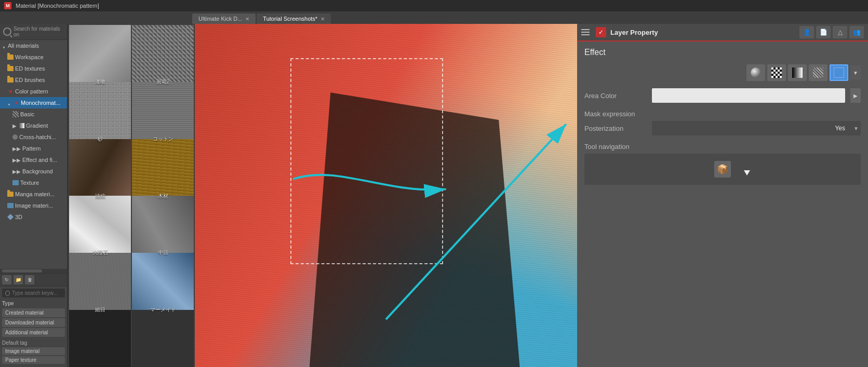 The height and width of the screenshot is (367, 868). I want to click on folder-icon, so click(10, 80).